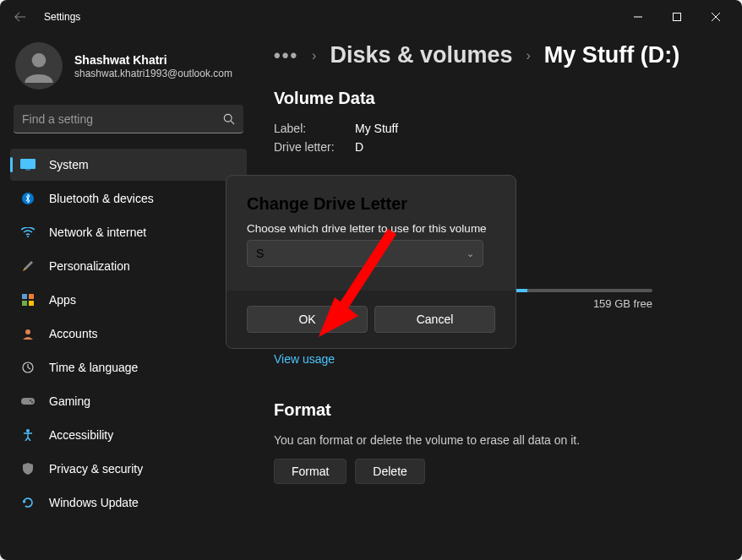 Image resolution: width=742 pixels, height=560 pixels. Describe the element at coordinates (28, 165) in the screenshot. I see `display-icon` at that location.